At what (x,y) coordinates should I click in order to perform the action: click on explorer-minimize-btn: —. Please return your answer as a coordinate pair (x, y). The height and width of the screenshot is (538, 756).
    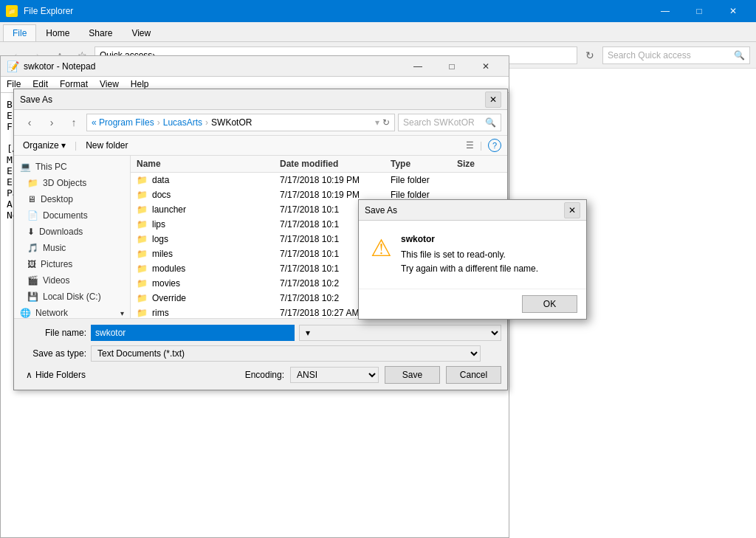
    Looking at the image, I should click on (665, 11).